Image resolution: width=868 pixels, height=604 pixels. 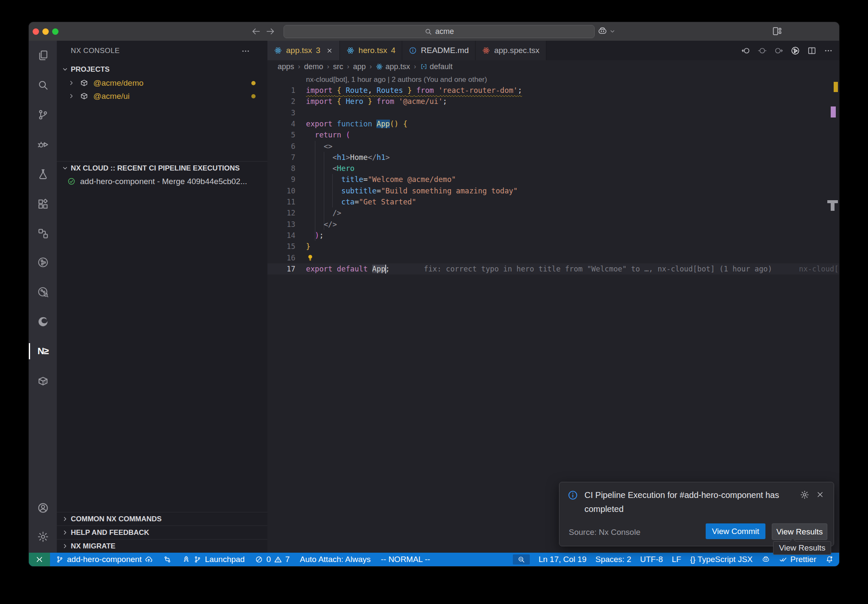 I want to click on section-nx-migrate: NX MIGRATE, so click(x=162, y=546).